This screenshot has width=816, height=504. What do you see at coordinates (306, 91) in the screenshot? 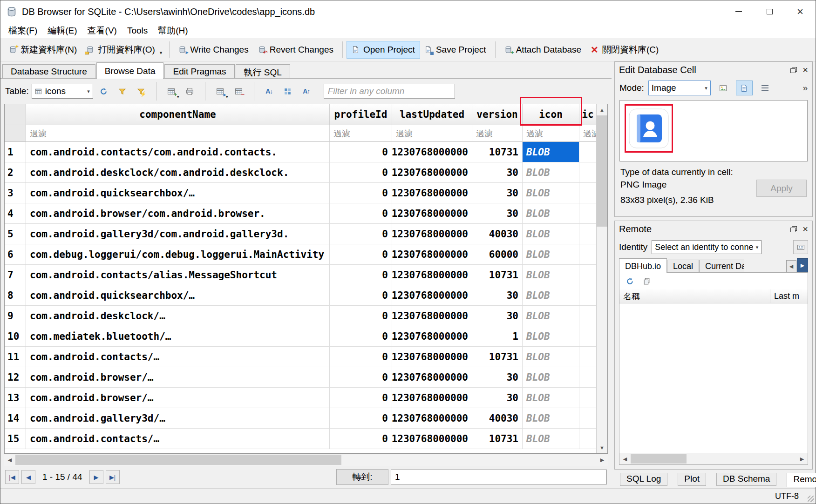
I see `sort-descending-button: A↑` at bounding box center [306, 91].